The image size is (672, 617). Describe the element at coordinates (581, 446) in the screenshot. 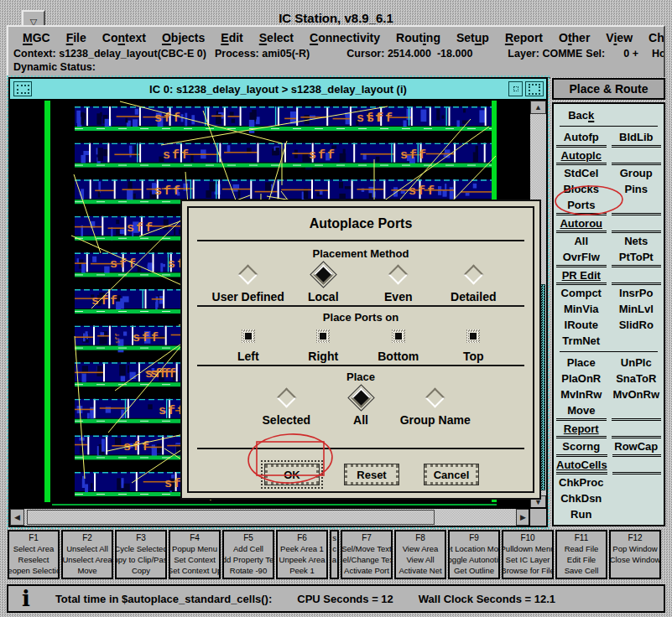

I see `palette-item-scorng: Scorng` at that location.